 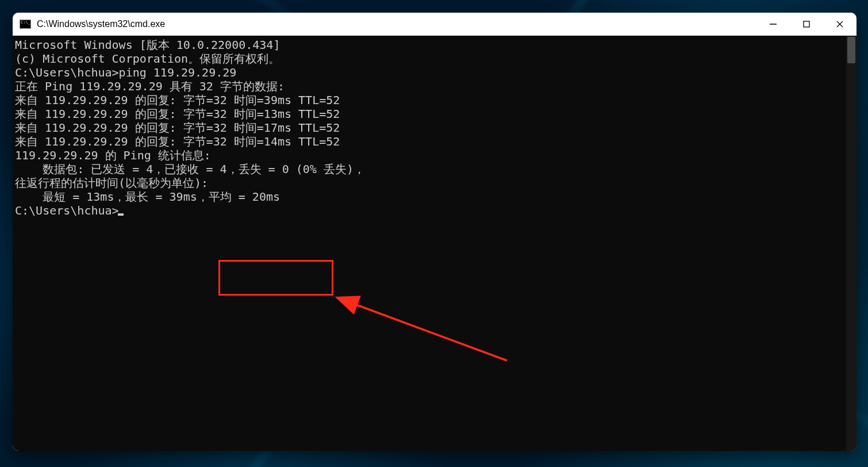 What do you see at coordinates (121, 215) in the screenshot?
I see `cursor` at bounding box center [121, 215].